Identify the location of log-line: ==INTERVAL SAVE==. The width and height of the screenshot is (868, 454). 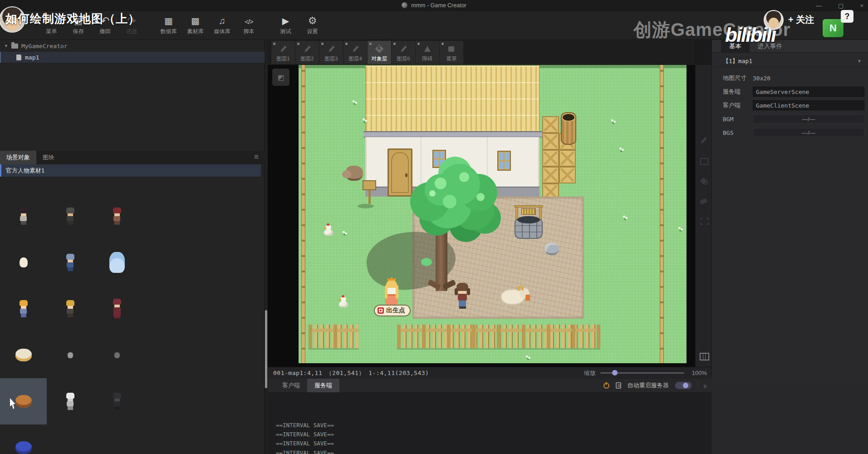
(305, 425).